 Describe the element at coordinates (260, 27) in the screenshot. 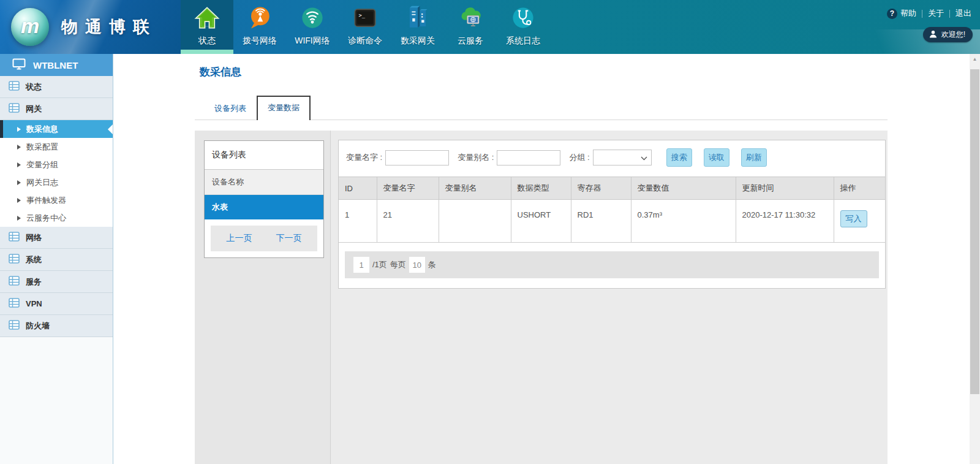

I see `nav-item-dialup-network: 拨号网络` at that location.